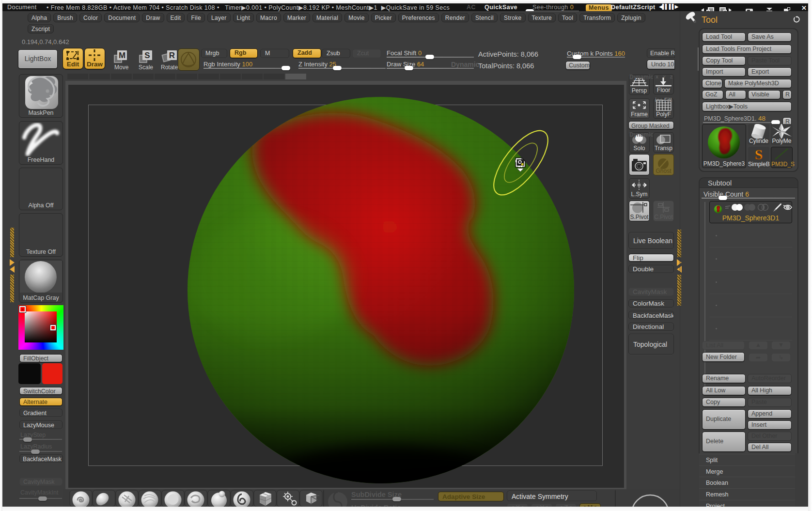 This screenshot has width=812, height=511. I want to click on svg-text: R, so click(172, 55).